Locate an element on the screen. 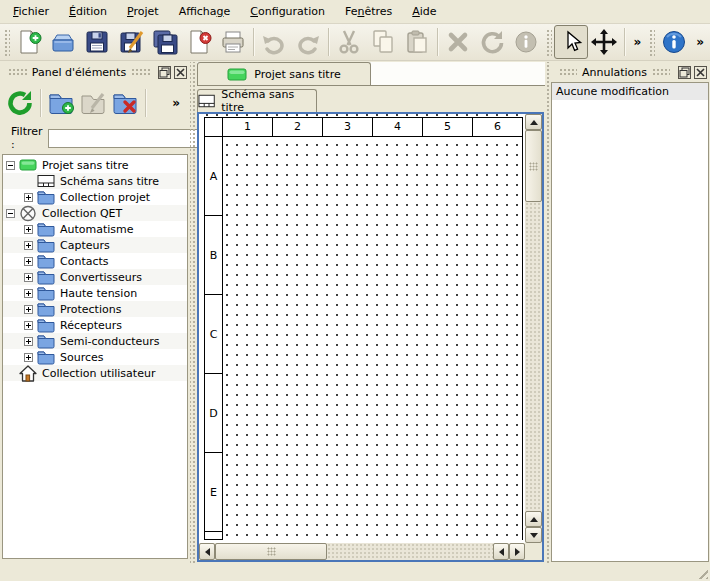  tree-item-convertisseurs: Convertisseurs is located at coordinates (95, 277).